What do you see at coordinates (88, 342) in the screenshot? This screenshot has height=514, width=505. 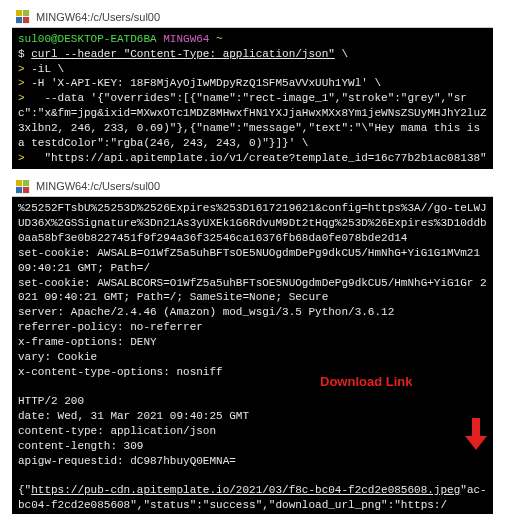 I see `resp-line-6: x-frame-options: DENY` at bounding box center [88, 342].